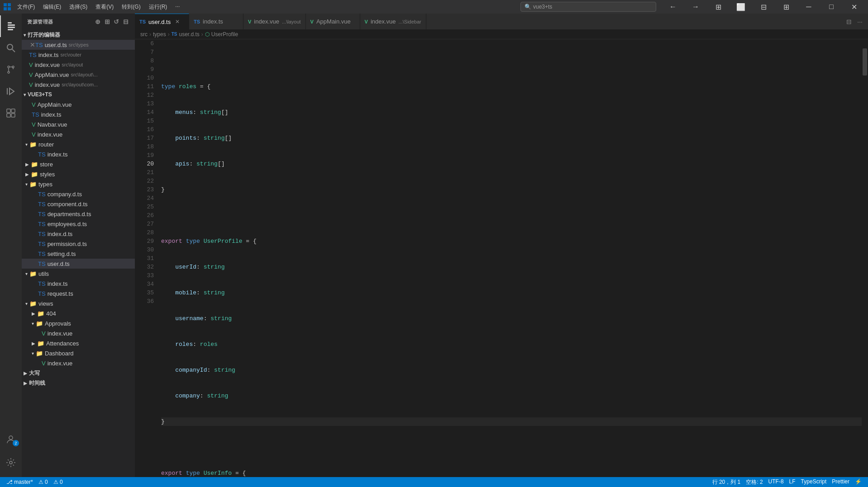 This screenshot has height=487, width=868. Describe the element at coordinates (858, 482) in the screenshot. I see `status-notification-icon: ⚡` at that location.